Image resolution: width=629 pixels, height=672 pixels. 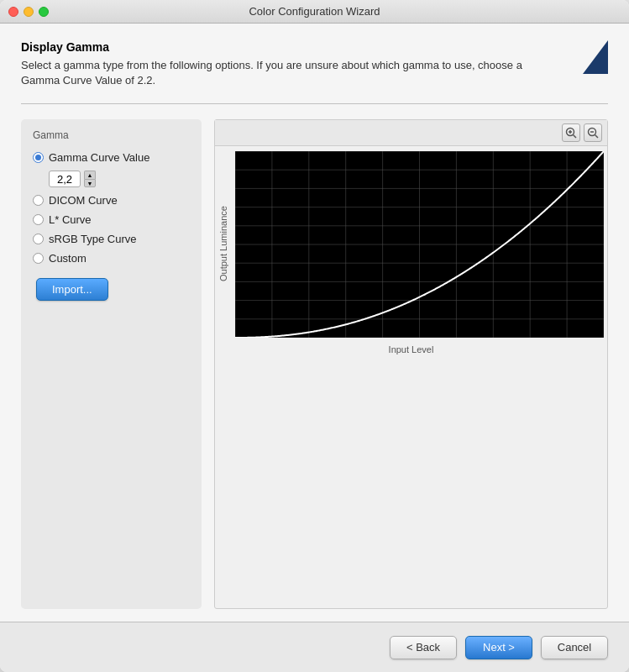 I want to click on radio-custom-label: Custom, so click(x=67, y=259).